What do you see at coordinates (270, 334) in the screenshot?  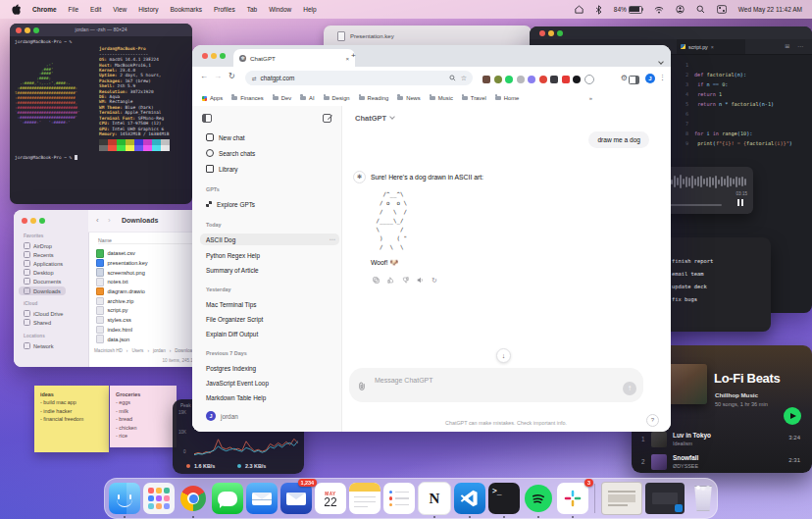 I see `chat-item: Explain Diff Output` at bounding box center [270, 334].